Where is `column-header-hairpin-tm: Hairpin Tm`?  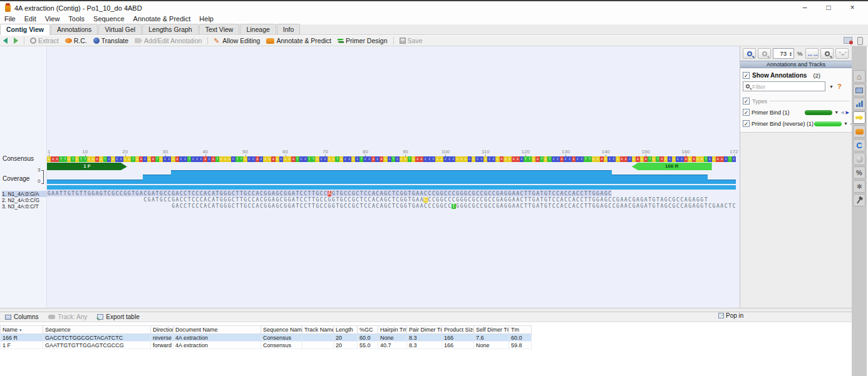 column-header-hairpin-tm: Hairpin Tm is located at coordinates (393, 330).